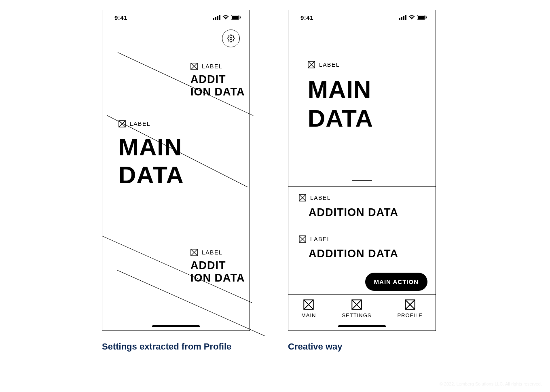 The height and width of the screenshot is (392, 550). Describe the element at coordinates (231, 38) in the screenshot. I see `settings-button` at that location.